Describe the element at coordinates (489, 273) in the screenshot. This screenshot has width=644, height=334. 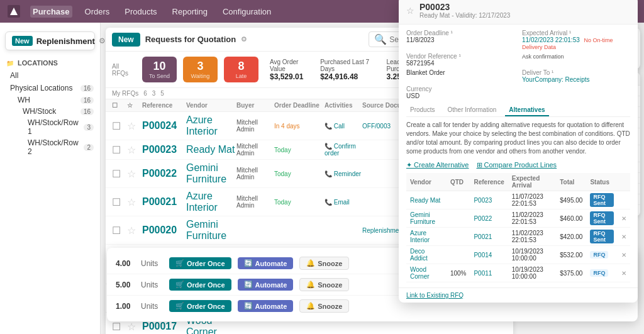
I see `alt-ref: P0011` at that location.